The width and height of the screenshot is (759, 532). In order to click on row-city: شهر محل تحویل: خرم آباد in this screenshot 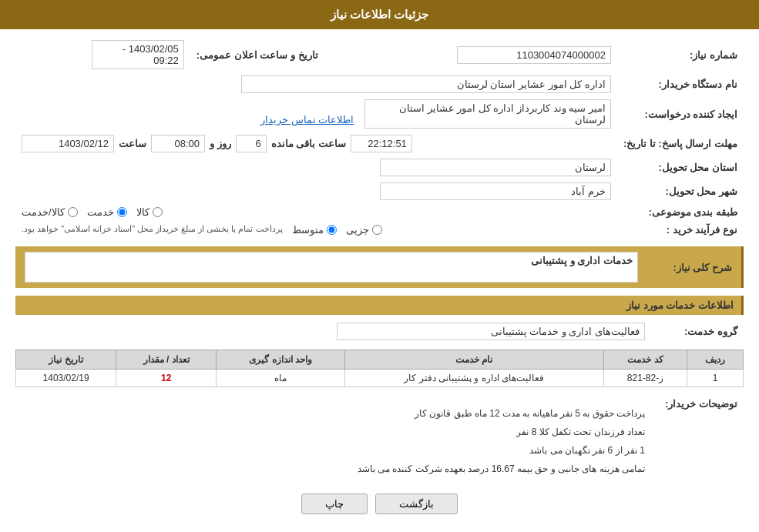, I will do `click(379, 191)`.